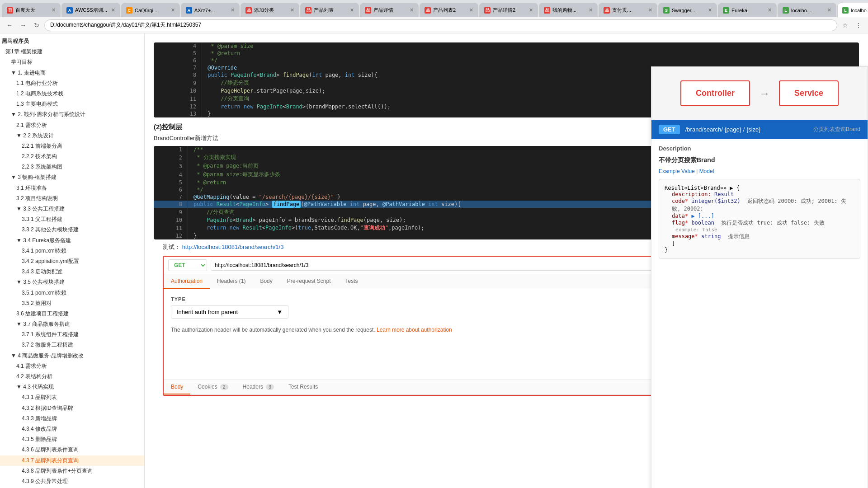 This screenshot has height=488, width=868. Describe the element at coordinates (807, 10) in the screenshot. I see `tab-localhost1: L localho... ✕` at that location.